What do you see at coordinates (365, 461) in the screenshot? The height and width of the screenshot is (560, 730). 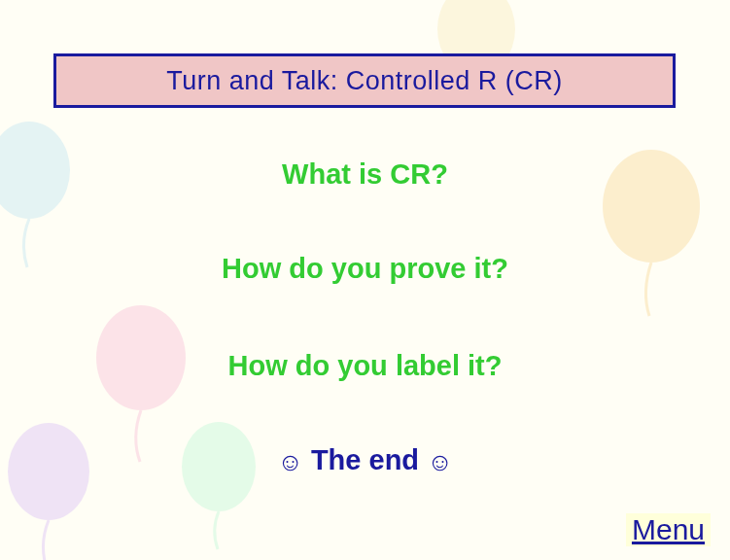 I see `end-line: ☺ The end ☺` at bounding box center [365, 461].